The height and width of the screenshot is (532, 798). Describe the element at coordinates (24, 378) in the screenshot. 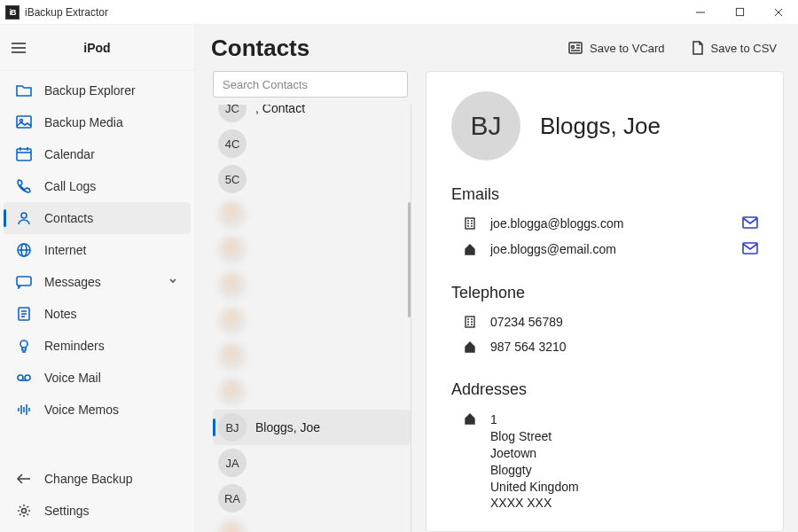

I see `voicemail-icon` at that location.